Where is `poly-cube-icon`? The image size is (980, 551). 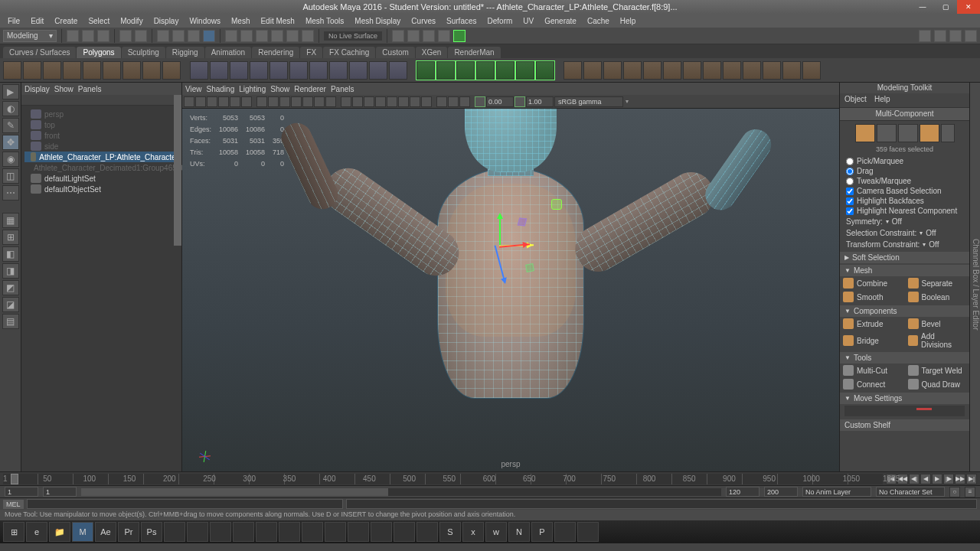 poly-cube-icon is located at coordinates (32, 70).